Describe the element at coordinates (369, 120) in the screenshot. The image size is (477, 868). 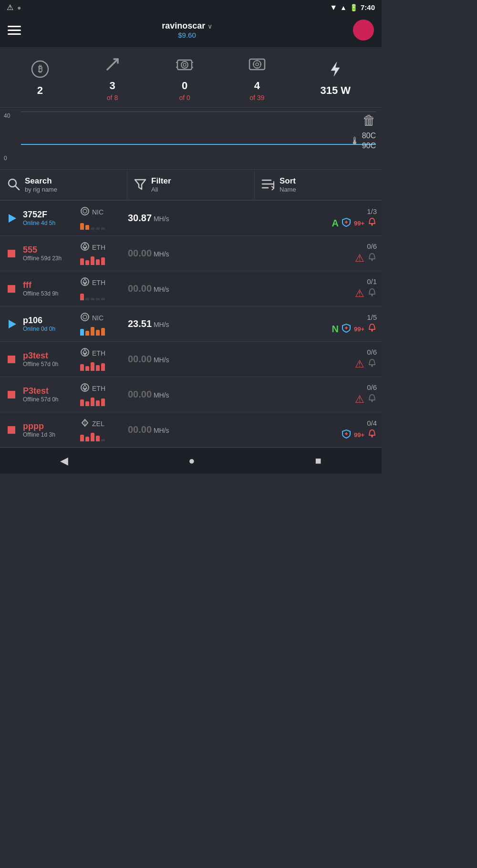
I see `trash-button: 🗑` at that location.